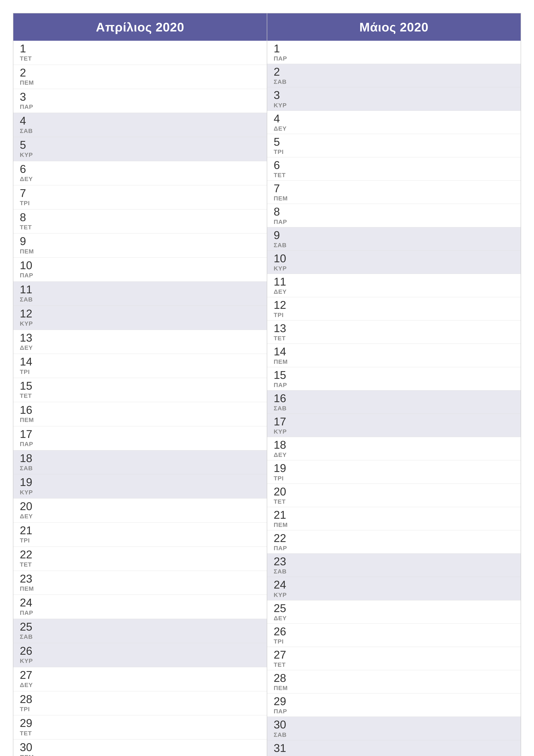  What do you see at coordinates (140, 27) in the screenshot?
I see `april-header: Απρίλιος 2020` at bounding box center [140, 27].